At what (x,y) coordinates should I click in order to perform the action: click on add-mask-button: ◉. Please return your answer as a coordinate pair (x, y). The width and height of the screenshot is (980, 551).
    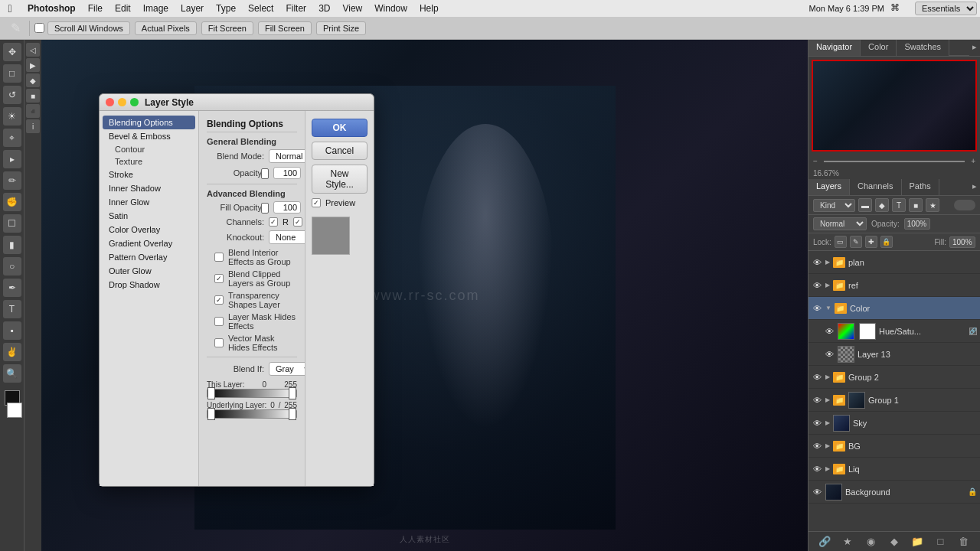
    Looking at the image, I should click on (871, 542).